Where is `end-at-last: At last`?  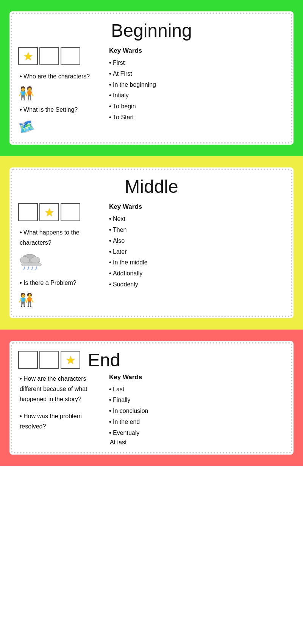
end-at-last: At last is located at coordinates (197, 442).